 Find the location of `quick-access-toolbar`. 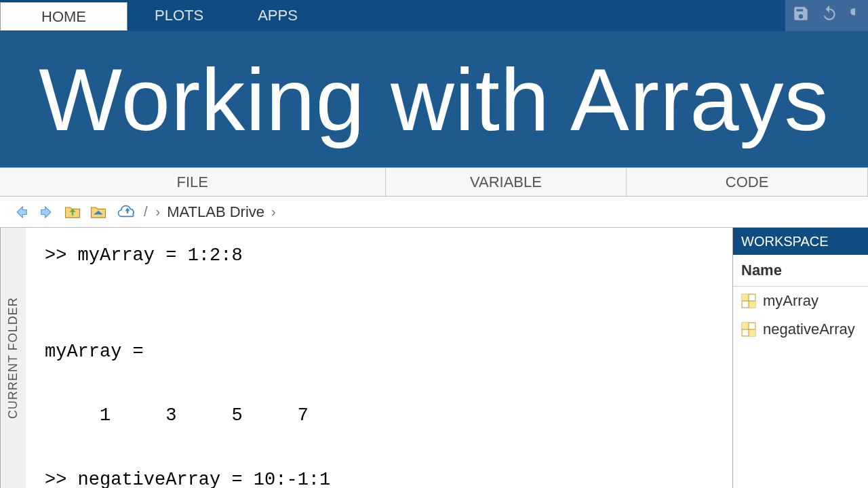

quick-access-toolbar is located at coordinates (827, 16).